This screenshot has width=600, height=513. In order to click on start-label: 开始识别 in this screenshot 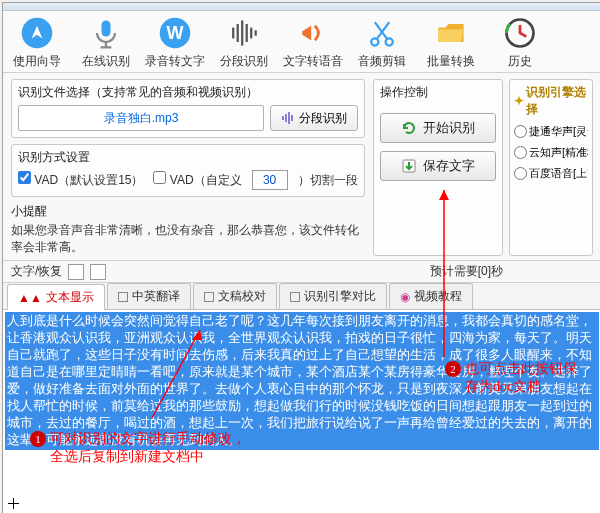, I will do `click(449, 128)`.